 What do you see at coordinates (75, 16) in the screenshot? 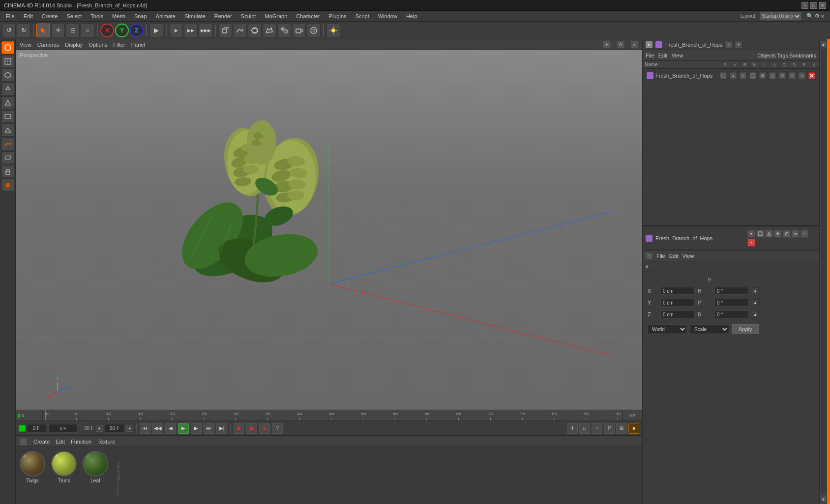
I see `menu-select: Select` at bounding box center [75, 16].